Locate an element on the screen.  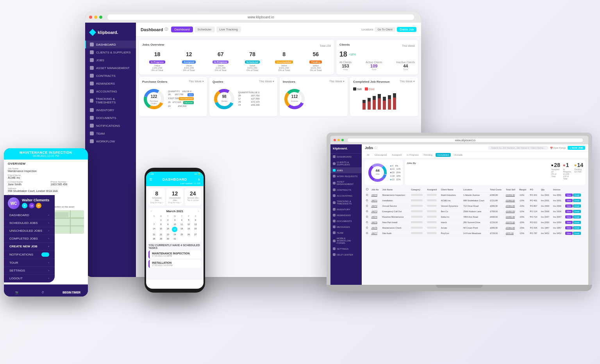
laptop-nav-help: HELP CENTER is located at coordinates (346, 254).